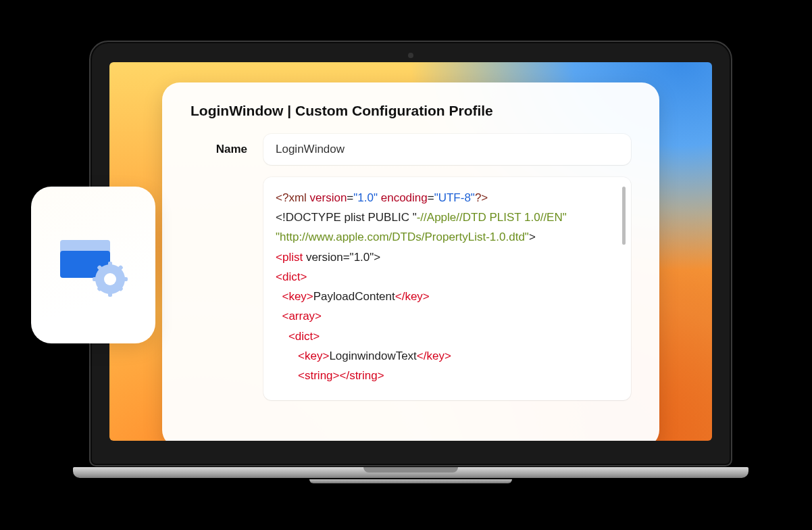  What do you see at coordinates (93, 265) in the screenshot?
I see `config-profile-icon` at bounding box center [93, 265].